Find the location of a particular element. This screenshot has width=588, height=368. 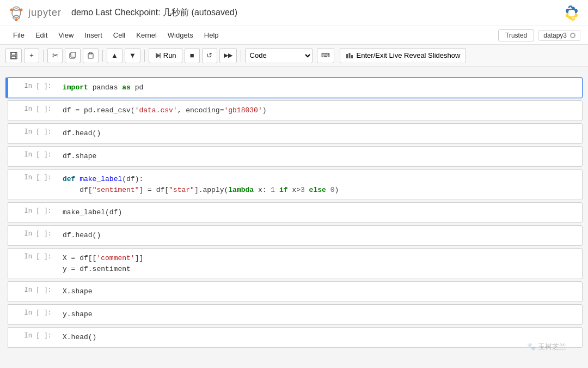

menu-insert: Insert is located at coordinates (94, 35).